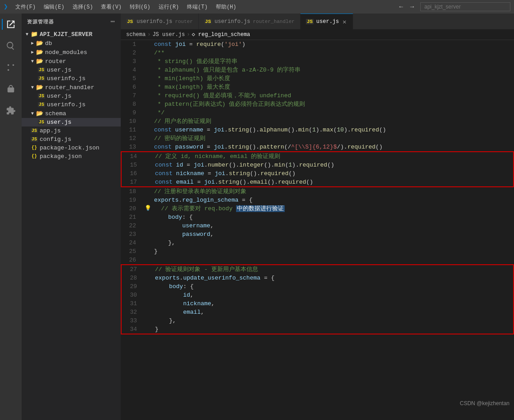 This screenshot has height=420, width=514. I want to click on tree-item-router-userinfo: JS userinfo.js, so click(71, 78).